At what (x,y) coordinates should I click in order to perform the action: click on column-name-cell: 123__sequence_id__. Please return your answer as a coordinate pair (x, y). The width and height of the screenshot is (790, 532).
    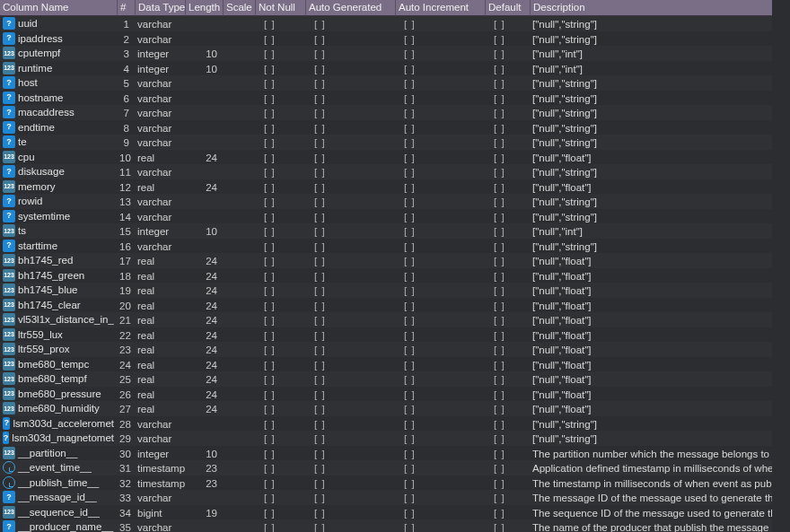
    Looking at the image, I should click on (58, 513).